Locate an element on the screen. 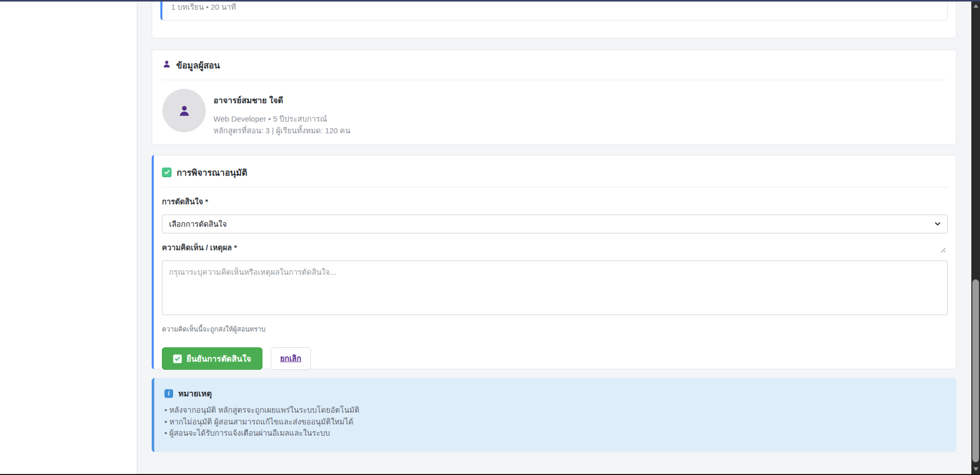 This screenshot has height=475, width=980. decision-select-wrap: เลือกการตัดสินใจ is located at coordinates (555, 224).